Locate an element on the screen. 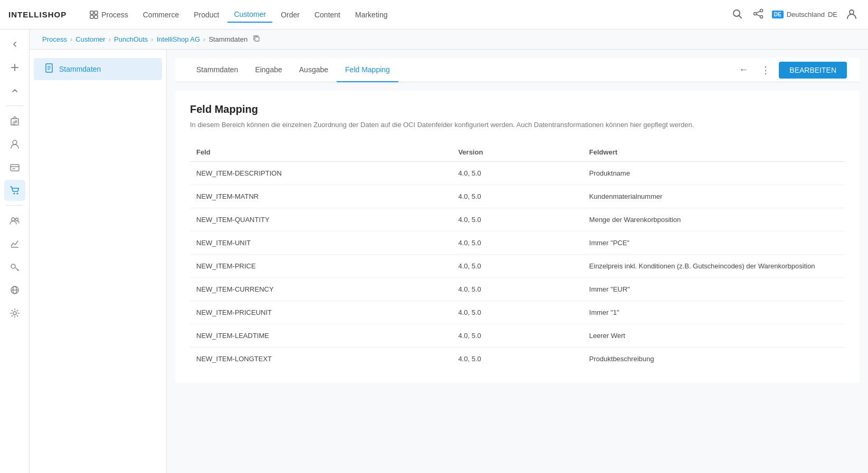  nav-product: Product is located at coordinates (206, 15).